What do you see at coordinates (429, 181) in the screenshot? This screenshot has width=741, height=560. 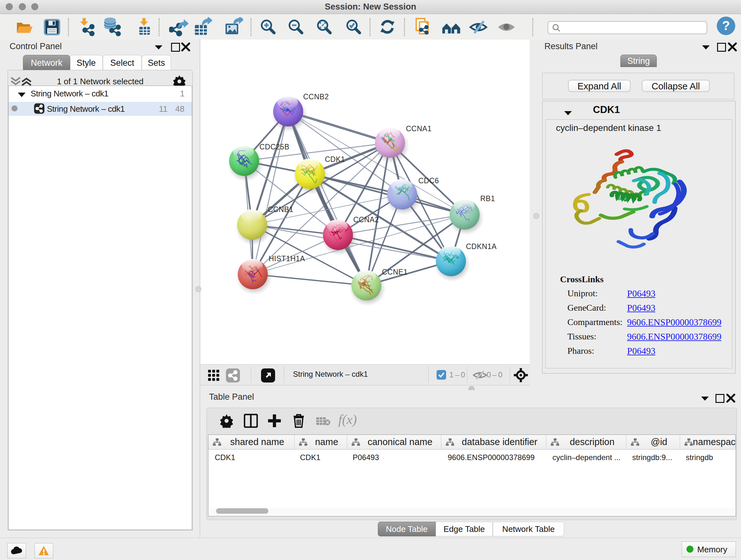 I see `svg-text: CDC6` at bounding box center [429, 181].